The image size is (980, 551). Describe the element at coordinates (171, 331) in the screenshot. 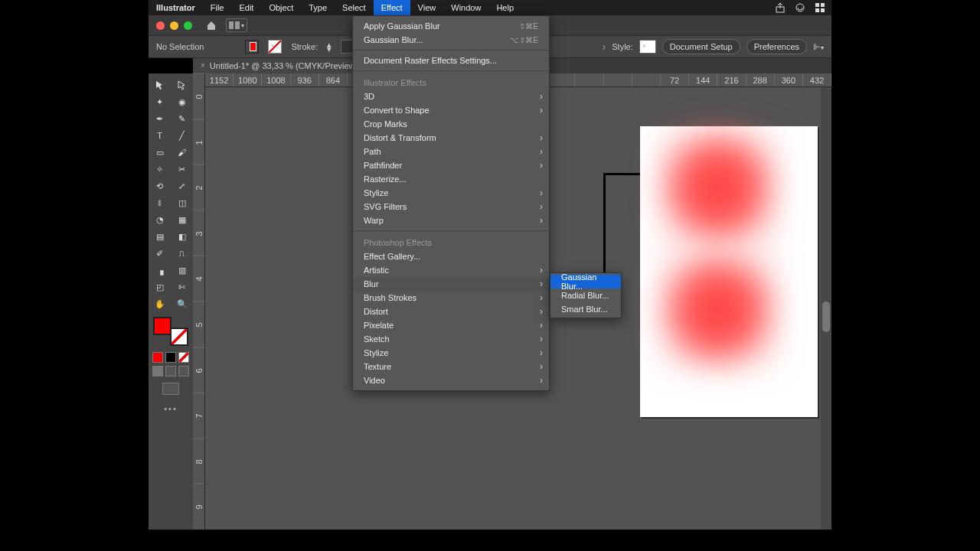

I see `fill-stroke-color-picker` at that location.